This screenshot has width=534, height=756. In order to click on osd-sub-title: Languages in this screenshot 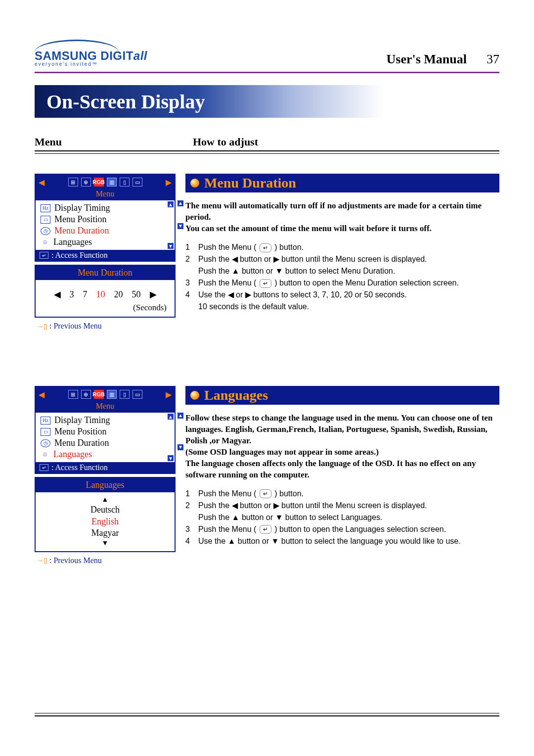, I will do `click(105, 485)`.